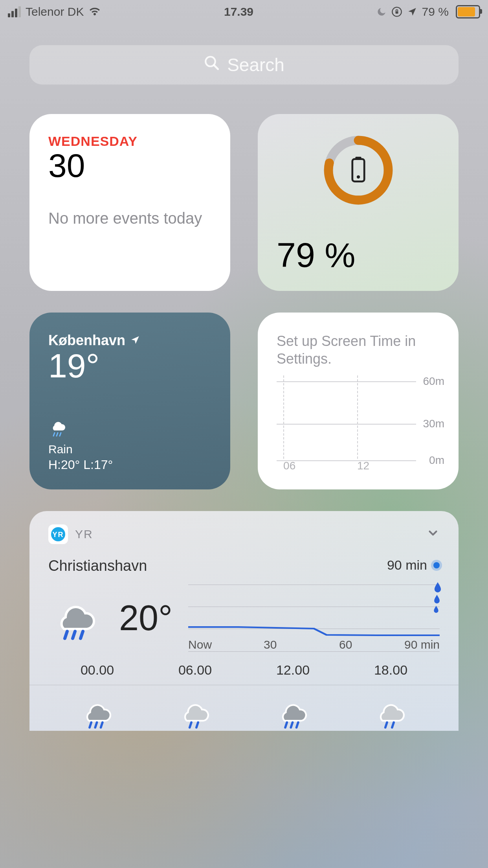 The image size is (488, 868). I want to click on battery-percent: 79 %, so click(316, 255).